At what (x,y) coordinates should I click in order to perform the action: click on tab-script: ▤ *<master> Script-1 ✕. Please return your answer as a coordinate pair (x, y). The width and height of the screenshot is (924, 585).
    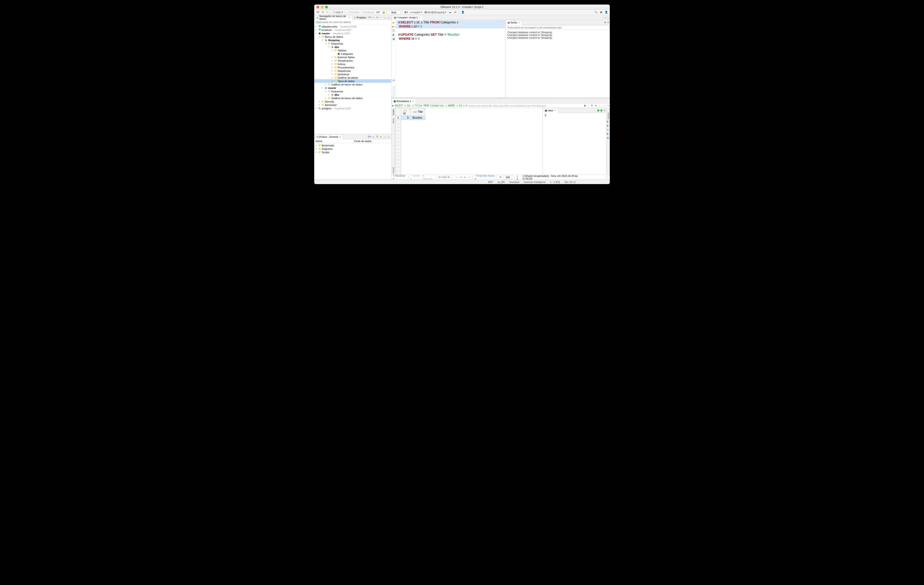
    Looking at the image, I should click on (408, 18).